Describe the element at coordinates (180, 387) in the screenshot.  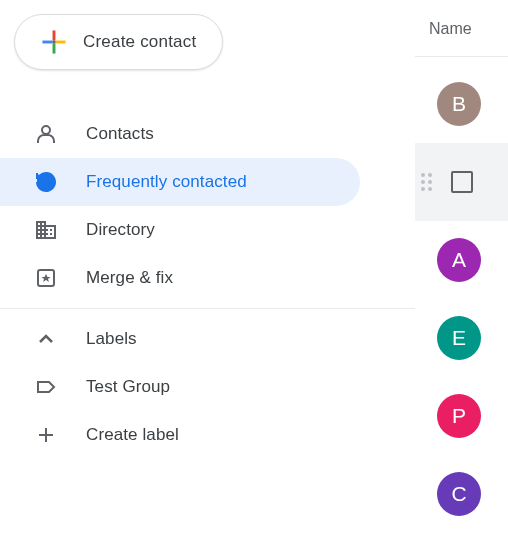
I see `sidebar-item-test-group: Test Group` at that location.